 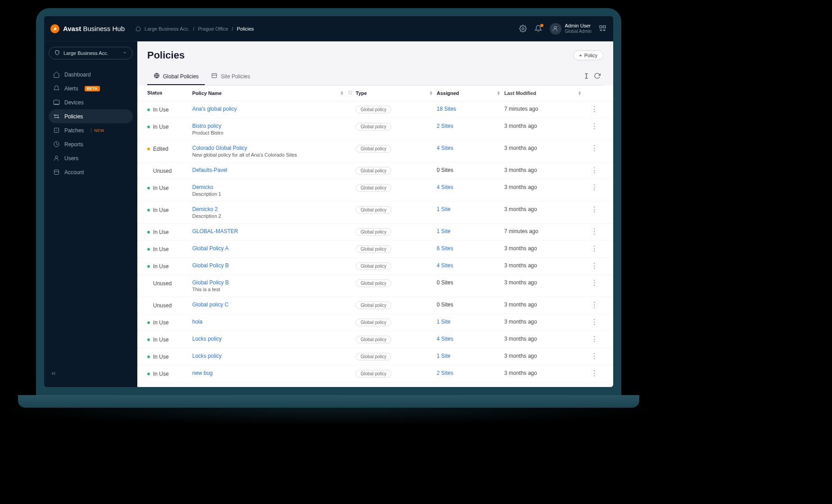 I want to click on settings-icon, so click(x=523, y=29).